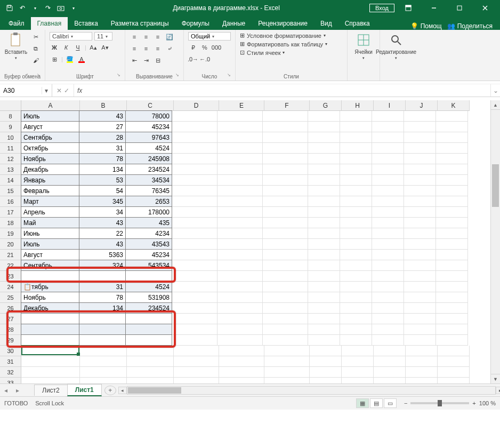 This screenshot has width=500, height=448. Describe the element at coordinates (11, 223) in the screenshot. I see `row-header: 18` at that location.